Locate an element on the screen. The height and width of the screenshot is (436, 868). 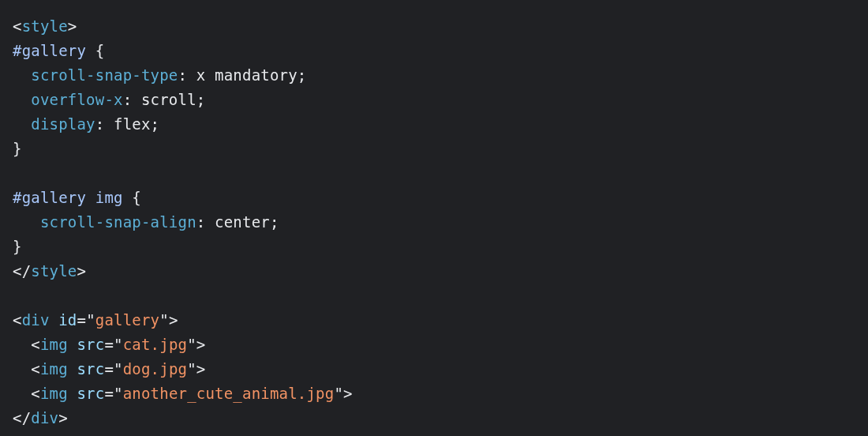
tag-div-open: div is located at coordinates (36, 320).